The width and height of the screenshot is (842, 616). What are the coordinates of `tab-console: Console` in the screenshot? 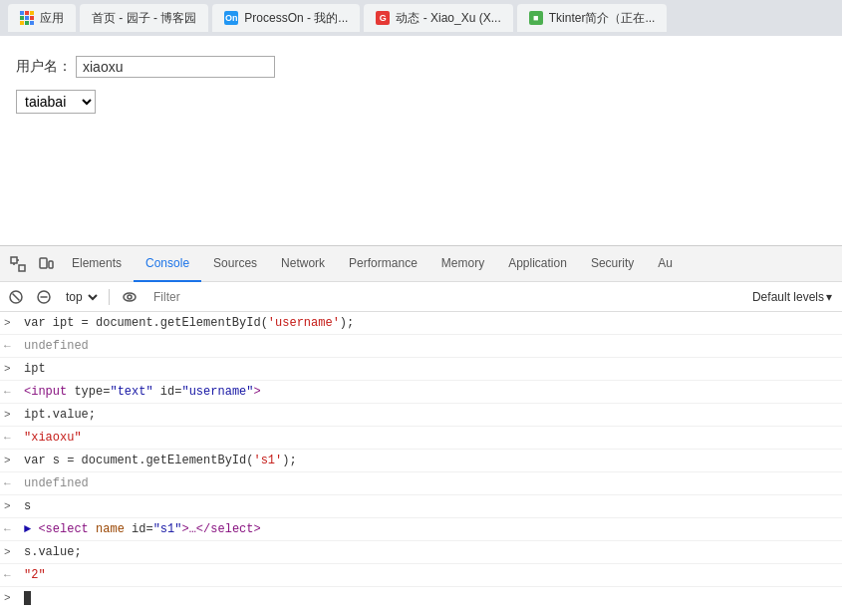 It's located at (167, 264).